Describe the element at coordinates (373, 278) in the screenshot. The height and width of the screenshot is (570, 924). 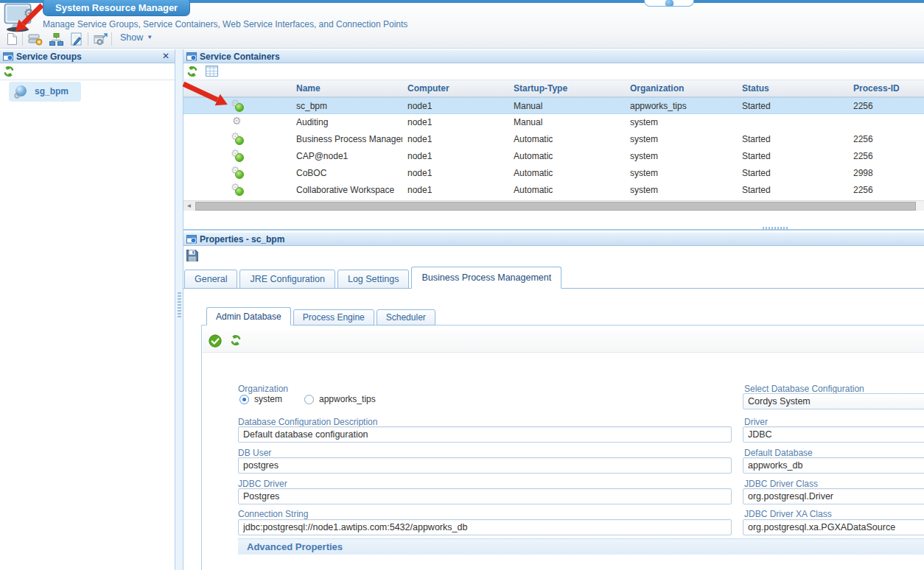
I see `properties-tabs: General JRE Configuration Log Settings B…` at that location.